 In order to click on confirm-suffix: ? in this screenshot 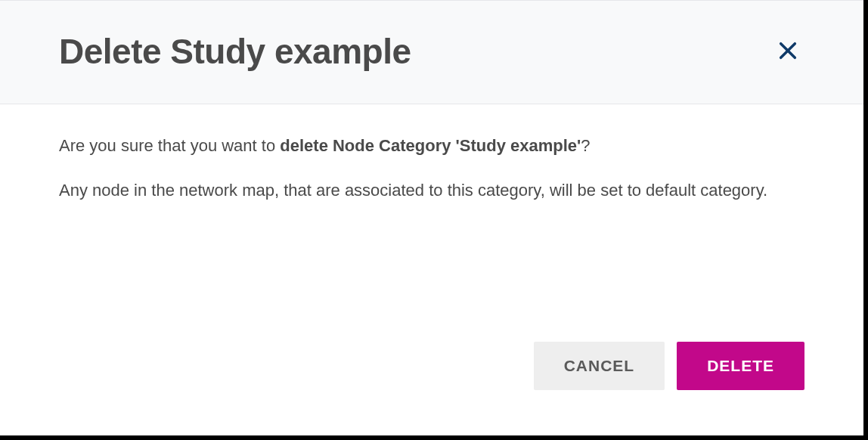, I will do `click(585, 145)`.